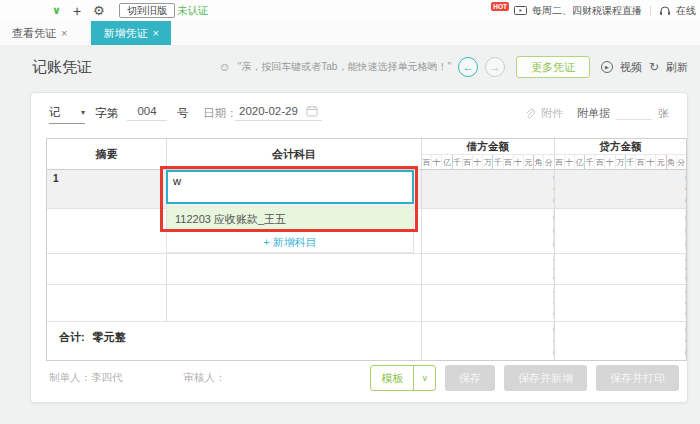  What do you see at coordinates (290, 242) in the screenshot?
I see `add-subject-link: + 新增科目` at bounding box center [290, 242].